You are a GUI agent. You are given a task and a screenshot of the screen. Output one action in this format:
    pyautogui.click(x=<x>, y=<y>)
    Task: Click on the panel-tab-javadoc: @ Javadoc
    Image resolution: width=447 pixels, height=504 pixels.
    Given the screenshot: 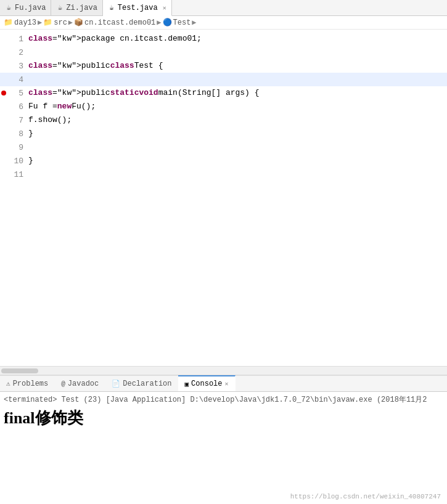 What is the action you would take?
    pyautogui.click(x=80, y=383)
    